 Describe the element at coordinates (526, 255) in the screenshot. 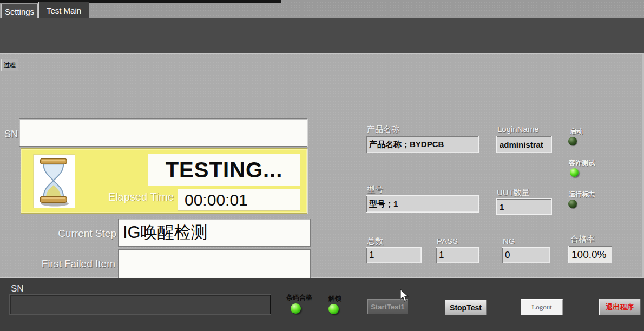

I see `ng-field: 0` at that location.